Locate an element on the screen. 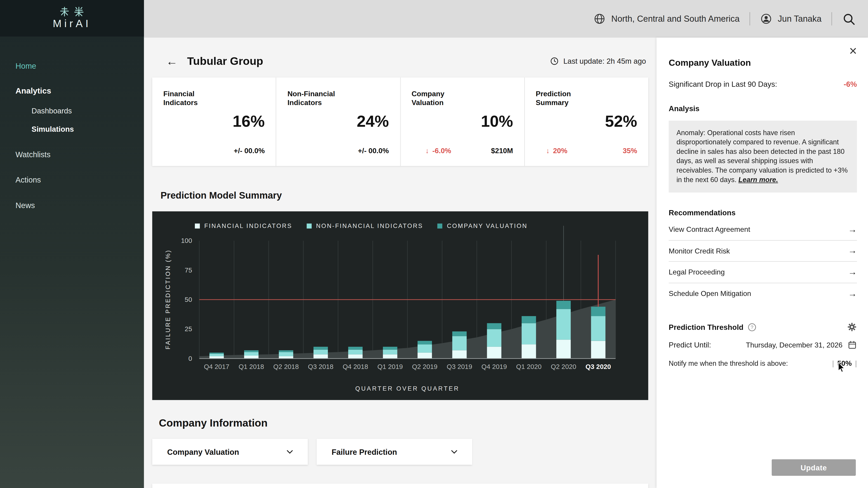 Image resolution: width=868 pixels, height=488 pixels. kpi-label: Financial Indicators is located at coordinates (196, 98).